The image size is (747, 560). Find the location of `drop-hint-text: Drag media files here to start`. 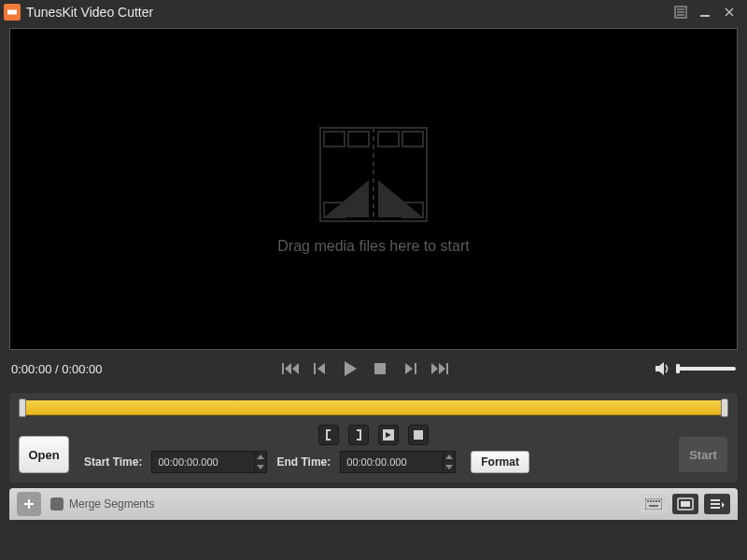

drop-hint-text: Drag media files here to start is located at coordinates (374, 246).